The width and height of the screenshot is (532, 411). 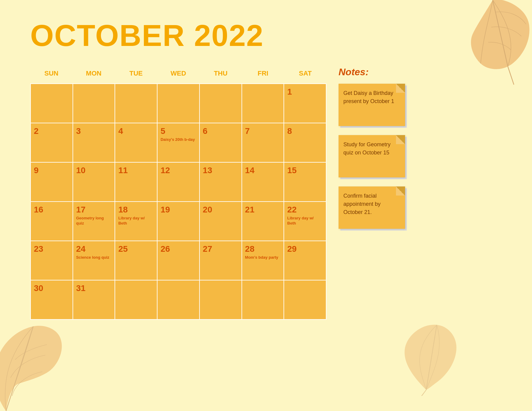 I want to click on cell-day-number: 4, so click(x=136, y=131).